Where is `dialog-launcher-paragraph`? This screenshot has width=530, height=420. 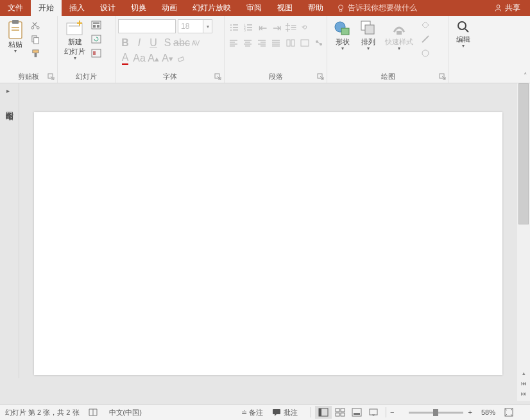
dialog-launcher-paragraph is located at coordinates (321, 77).